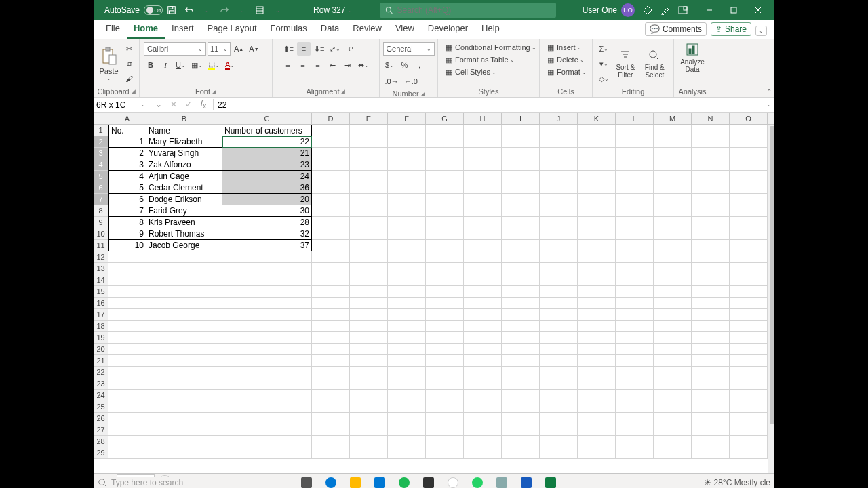 The width and height of the screenshot is (868, 488). Describe the element at coordinates (101, 188) in the screenshot. I see `row-header: 6` at that location.